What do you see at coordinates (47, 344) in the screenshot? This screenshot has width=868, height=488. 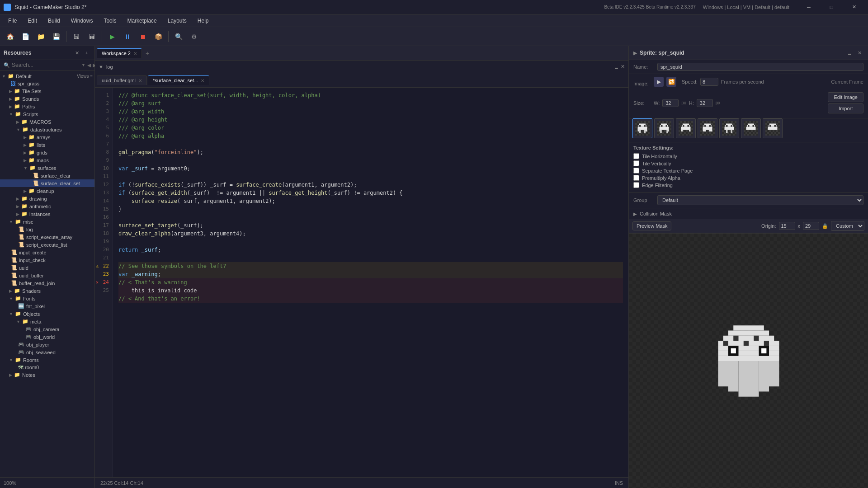 I see `tree-obj-player: 🎮 obj_player` at bounding box center [47, 344].